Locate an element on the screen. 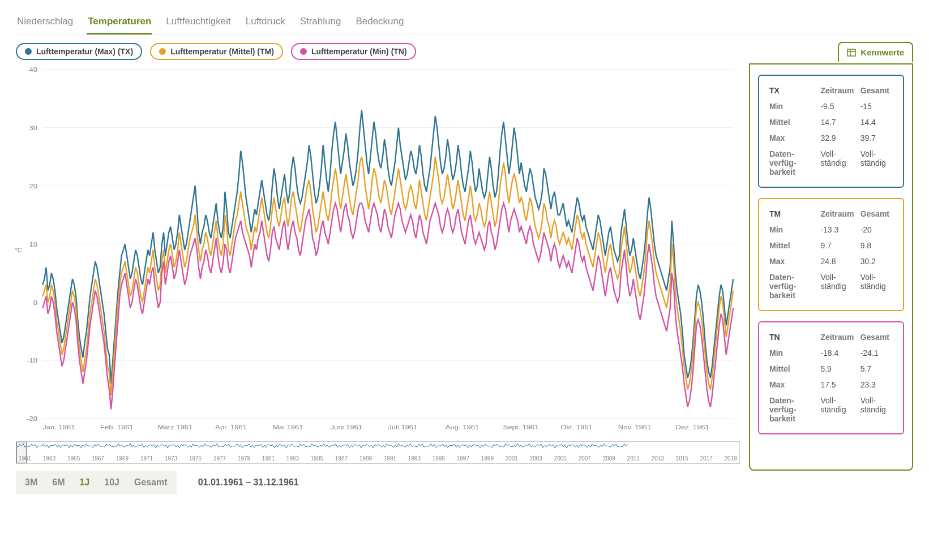 This screenshot has width=929, height=560. svg-text: Dez. 1961 is located at coordinates (693, 428).